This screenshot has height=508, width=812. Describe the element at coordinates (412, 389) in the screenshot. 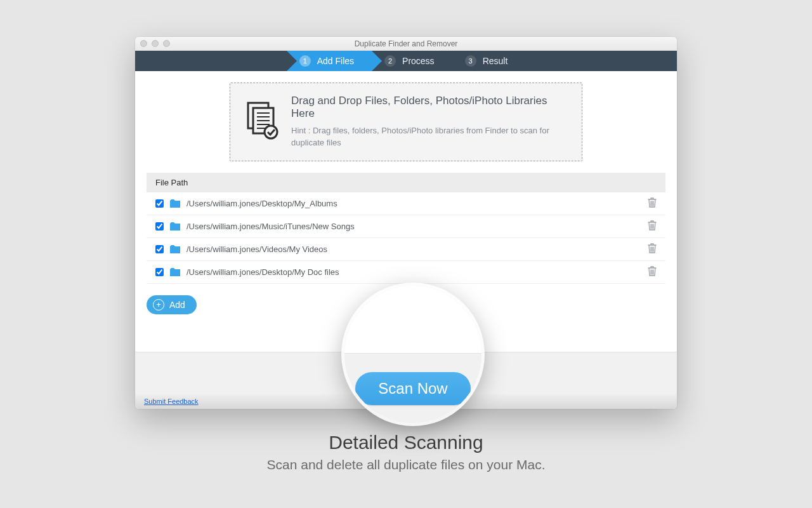

I see `scan-now-button-magnified: Scan Now` at that location.